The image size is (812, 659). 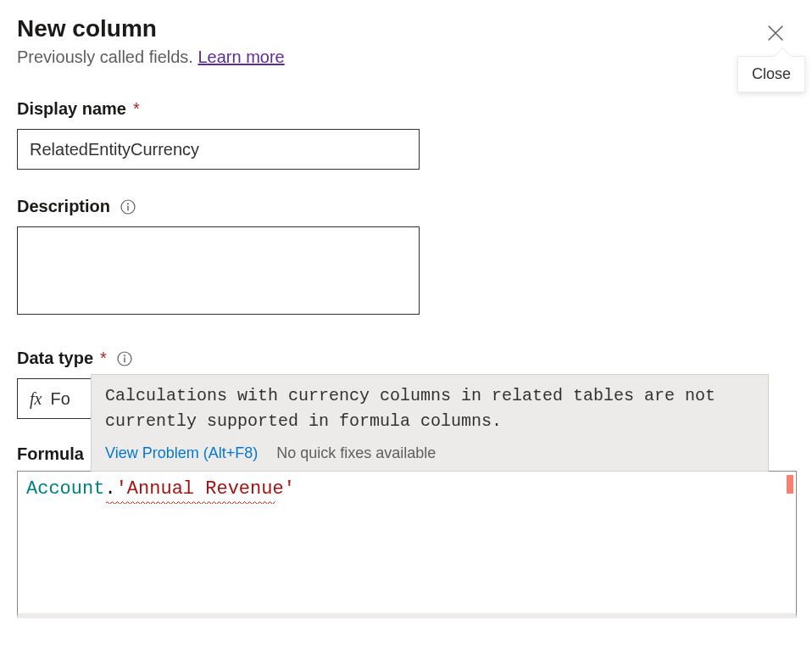 I want to click on display-name-input, so click(x=219, y=149).